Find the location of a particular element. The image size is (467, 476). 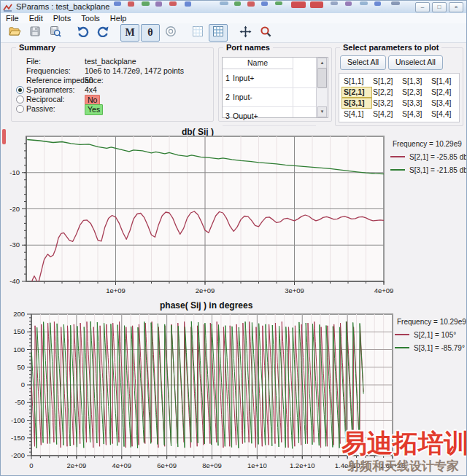

sparam-cell-s32: S[3,2] is located at coordinates (386, 104).